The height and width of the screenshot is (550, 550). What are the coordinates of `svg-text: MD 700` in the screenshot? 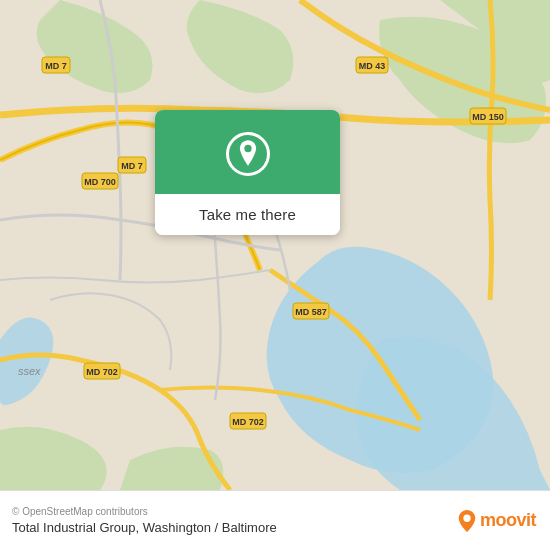 It's located at (100, 182).